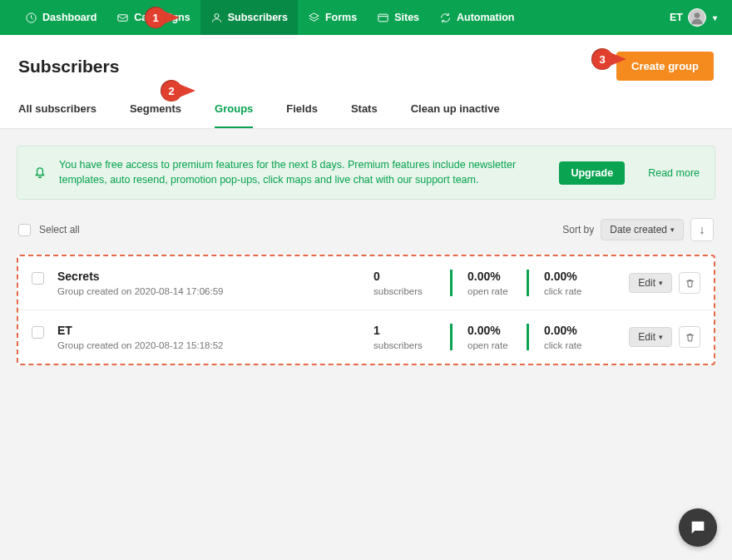 The image size is (732, 560). Describe the element at coordinates (234, 112) in the screenshot. I see `tab-groups: Groups` at that location.